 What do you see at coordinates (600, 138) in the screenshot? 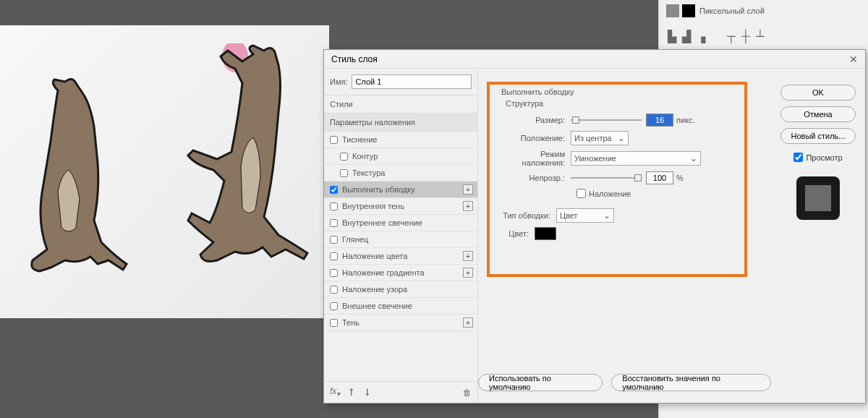
I see `position-select: Из центра` at bounding box center [600, 138].